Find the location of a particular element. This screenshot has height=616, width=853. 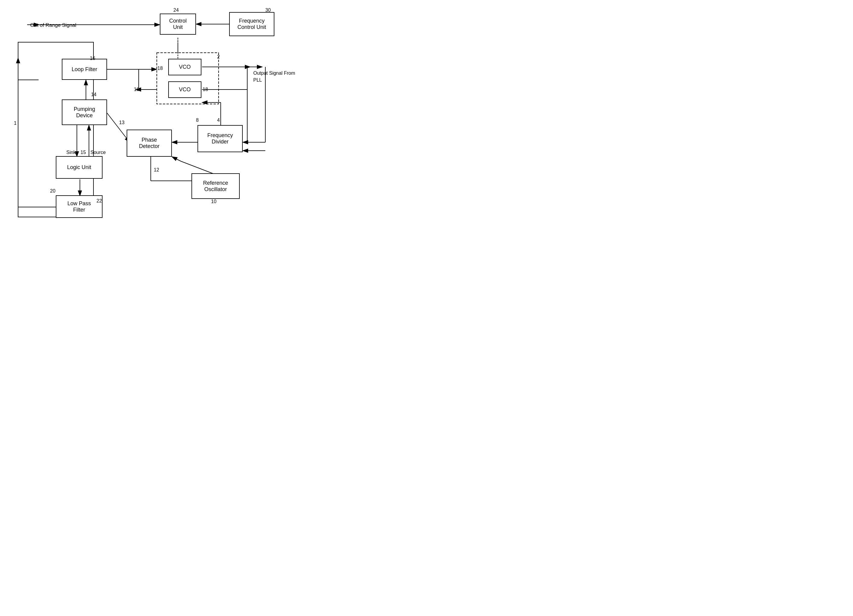

freq-control-unit-label: Frequency Control Unit is located at coordinates (252, 24).